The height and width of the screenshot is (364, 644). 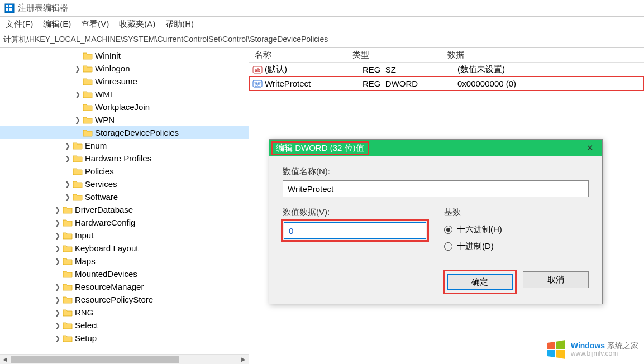 What do you see at coordinates (124, 94) in the screenshot?
I see `tree-item: ❯WMI` at bounding box center [124, 94].